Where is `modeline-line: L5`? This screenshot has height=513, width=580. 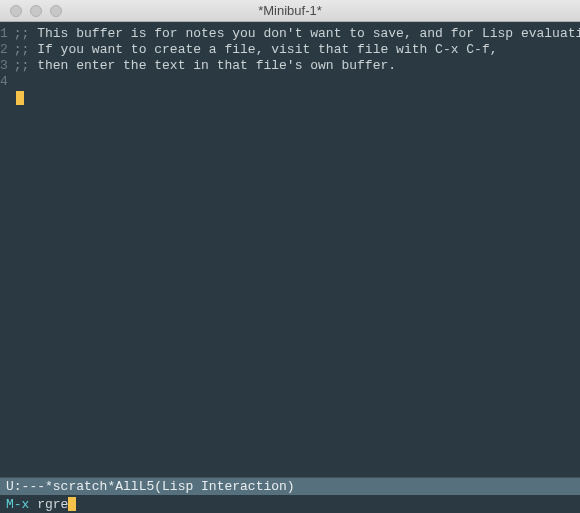 modeline-line: L5 is located at coordinates (147, 486).